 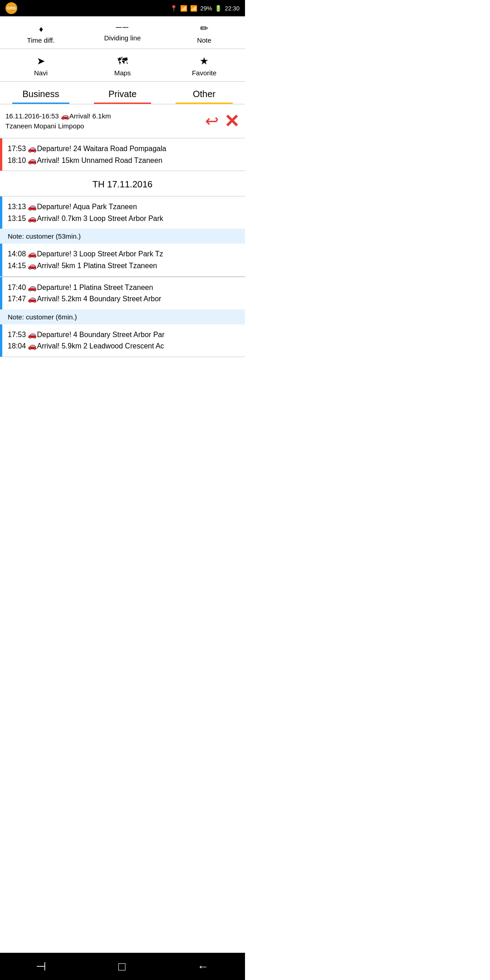 What do you see at coordinates (194, 8) in the screenshot?
I see `signal-icon: 📶` at bounding box center [194, 8].